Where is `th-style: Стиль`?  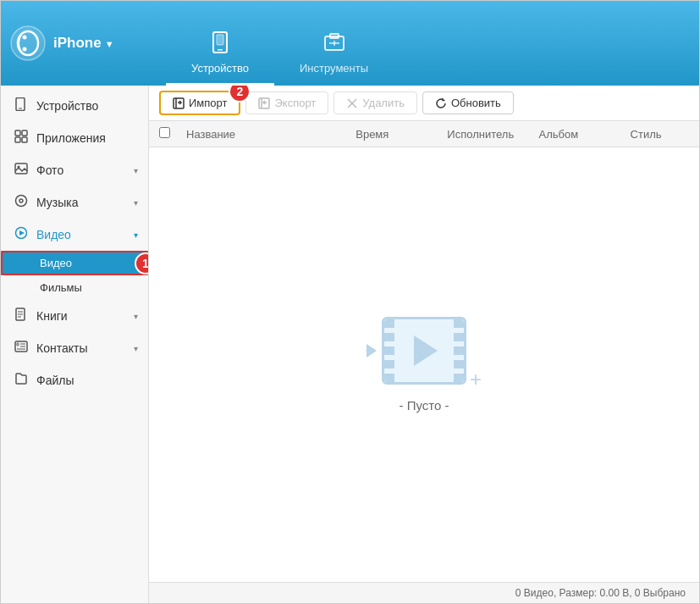 th-style: Стиль is located at coordinates (657, 134).